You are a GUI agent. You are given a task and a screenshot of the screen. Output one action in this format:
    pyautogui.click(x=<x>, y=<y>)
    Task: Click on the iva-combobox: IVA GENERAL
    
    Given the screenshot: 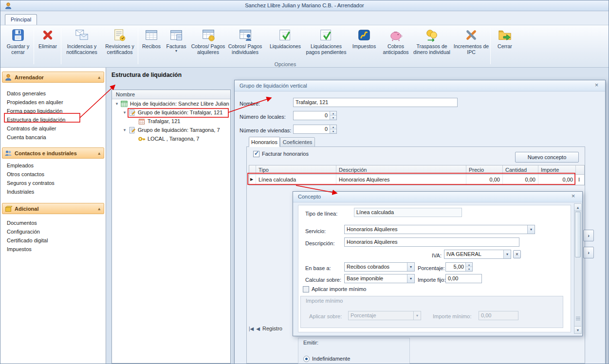 What is the action you would take?
    pyautogui.click(x=478, y=254)
    